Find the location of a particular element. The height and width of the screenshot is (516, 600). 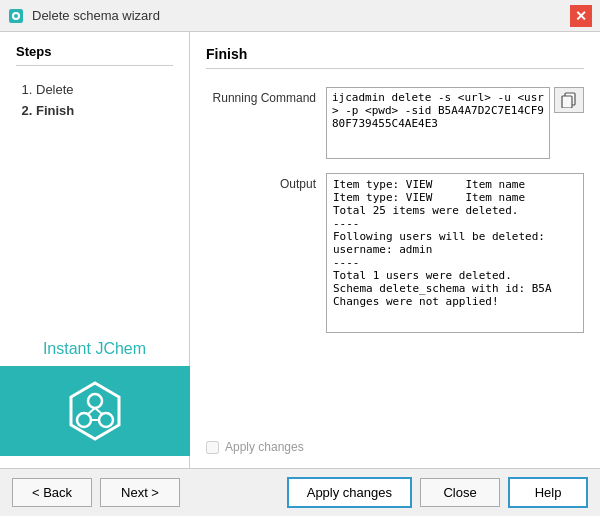

app-icon is located at coordinates (16, 16).